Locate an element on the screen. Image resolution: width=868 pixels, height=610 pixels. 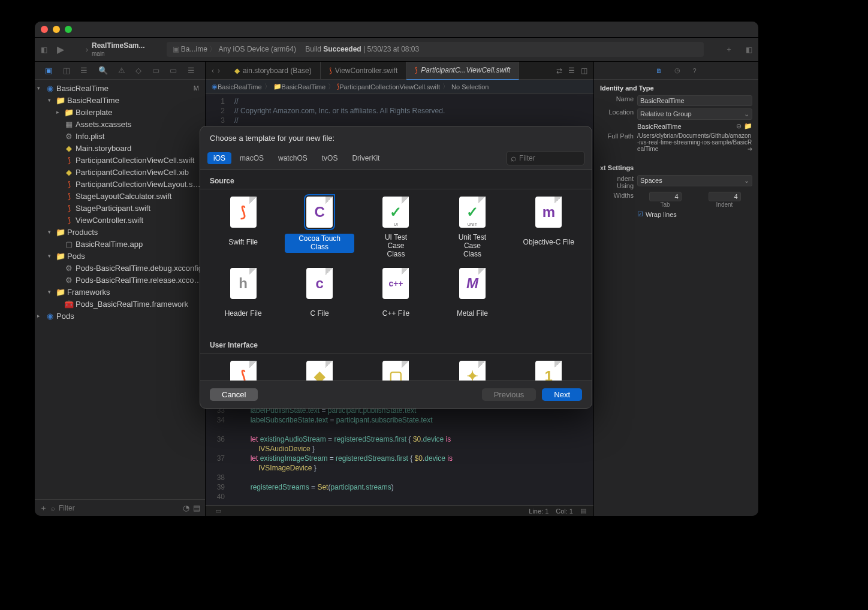
template-objective-c-file: mObjective-C File is located at coordinates (549, 227).